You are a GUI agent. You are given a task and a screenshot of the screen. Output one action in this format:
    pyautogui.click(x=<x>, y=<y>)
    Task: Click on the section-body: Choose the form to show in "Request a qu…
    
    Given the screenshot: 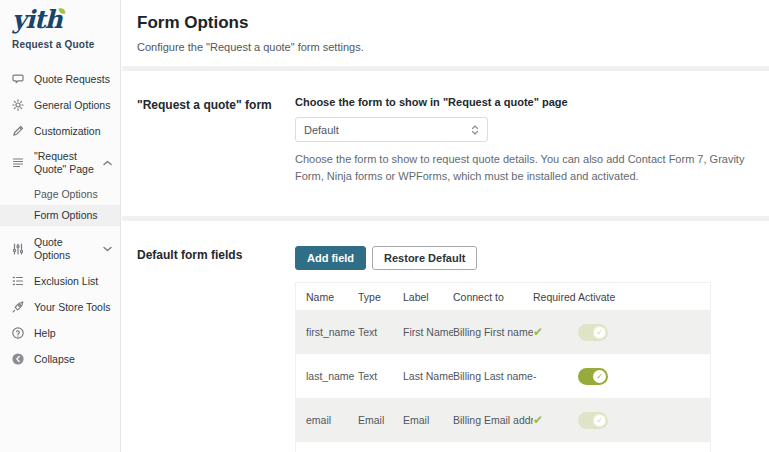 What is the action you would take?
    pyautogui.click(x=532, y=150)
    